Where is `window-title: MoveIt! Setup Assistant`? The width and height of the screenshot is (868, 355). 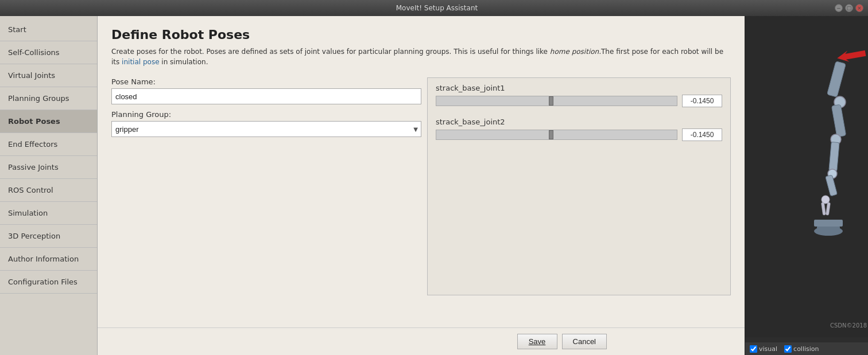
window-title: MoveIt! Setup Assistant is located at coordinates (437, 8).